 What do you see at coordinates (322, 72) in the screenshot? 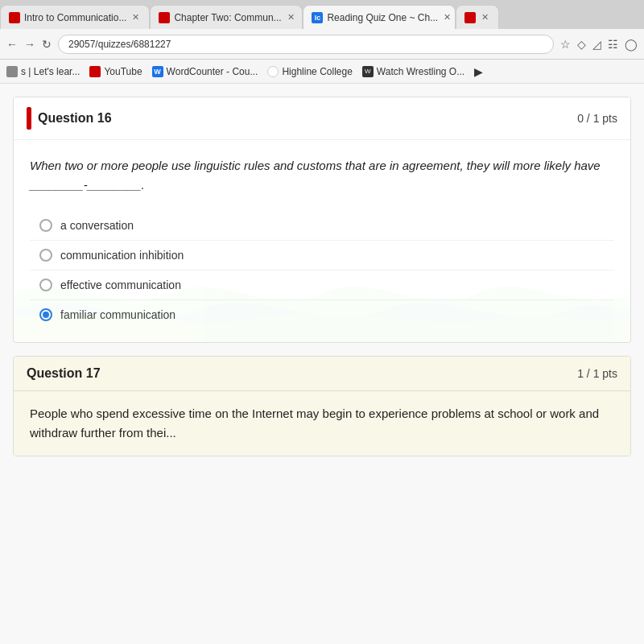
I see `bookmarks-bar: s | Let's lear... YouTube W WordCounter …` at bounding box center [322, 72].